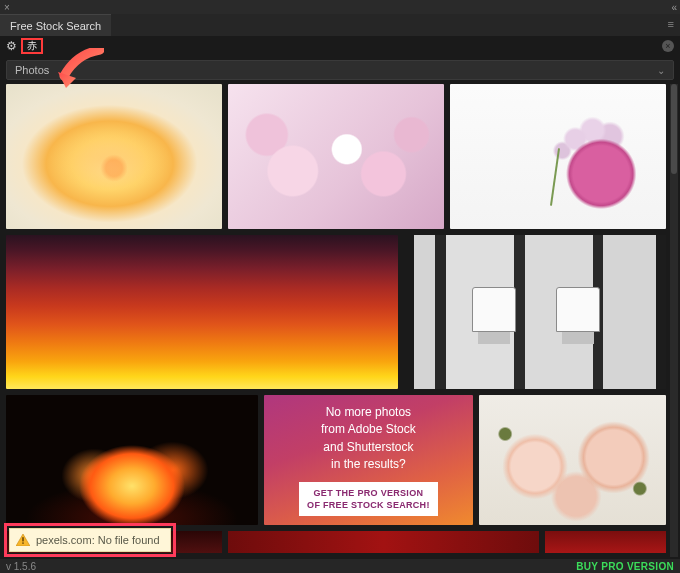 This screenshot has width=680, height=573. I want to click on category-dropdown: Photos ⌄, so click(340, 70).